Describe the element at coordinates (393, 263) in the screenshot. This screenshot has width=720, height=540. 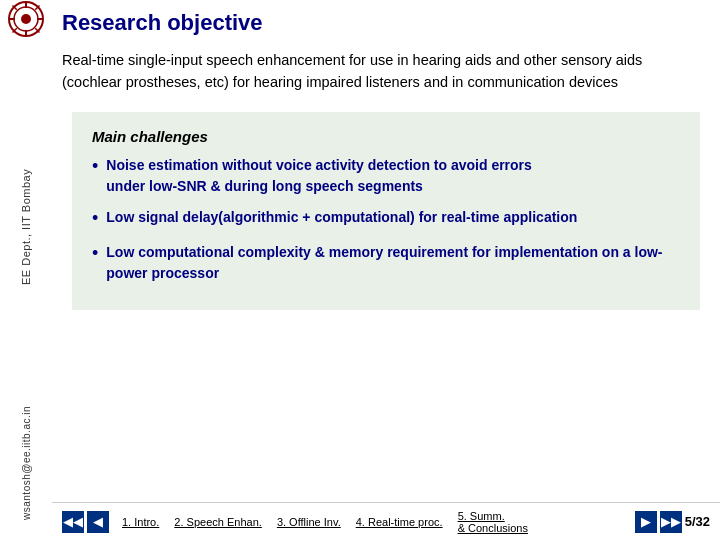
I see `bullet-text-3: Low computational complexity & memory re…` at that location.